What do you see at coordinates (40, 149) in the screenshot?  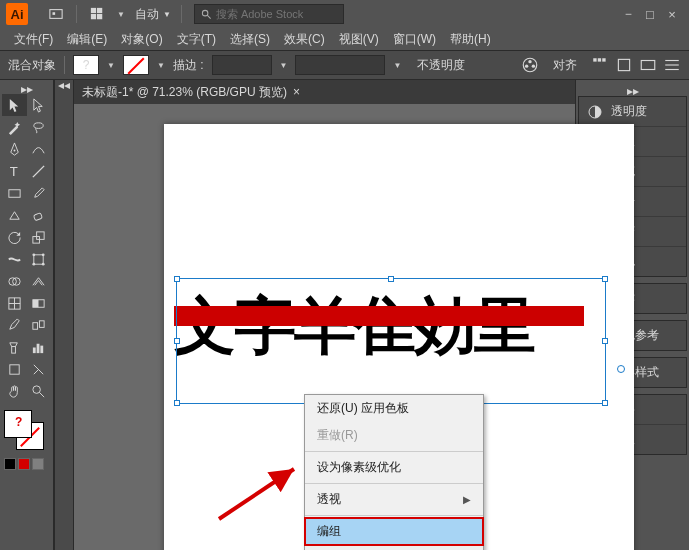 I see `curvature-tool` at bounding box center [40, 149].